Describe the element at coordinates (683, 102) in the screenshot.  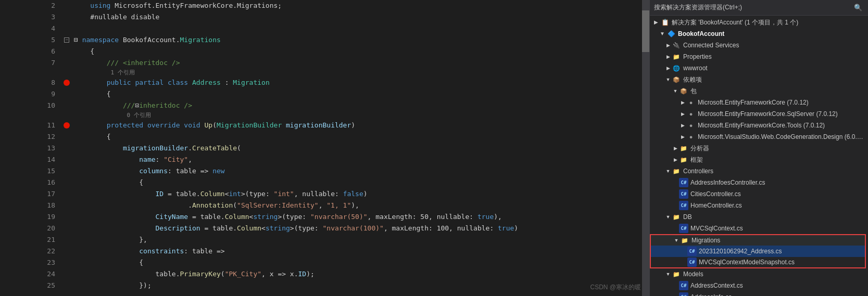
I see `tree-arrow-pkg1: ▶` at that location.